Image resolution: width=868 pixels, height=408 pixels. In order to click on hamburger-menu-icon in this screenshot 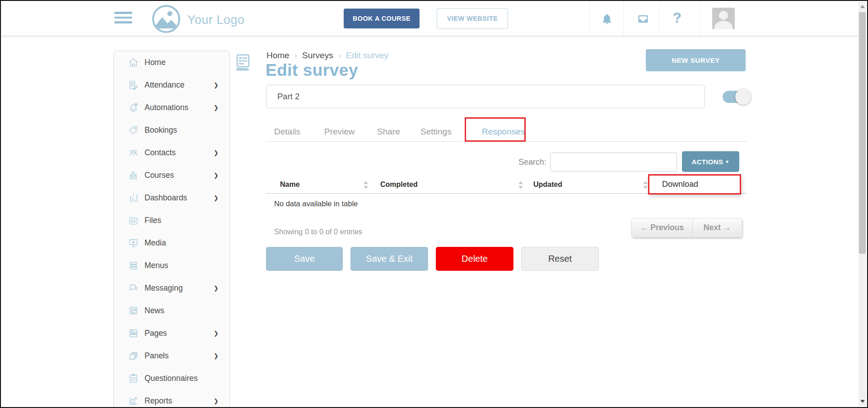, I will do `click(123, 19)`.